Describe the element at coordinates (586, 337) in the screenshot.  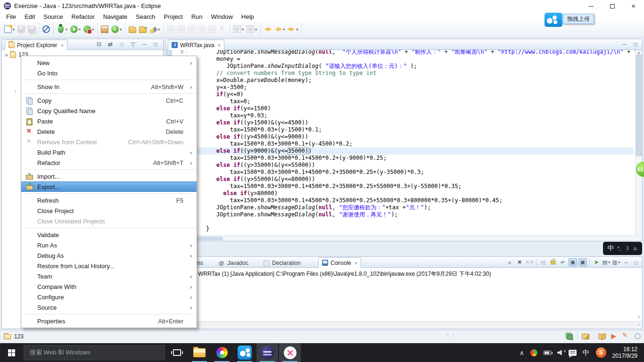
I see `wedge-icon` at that location.